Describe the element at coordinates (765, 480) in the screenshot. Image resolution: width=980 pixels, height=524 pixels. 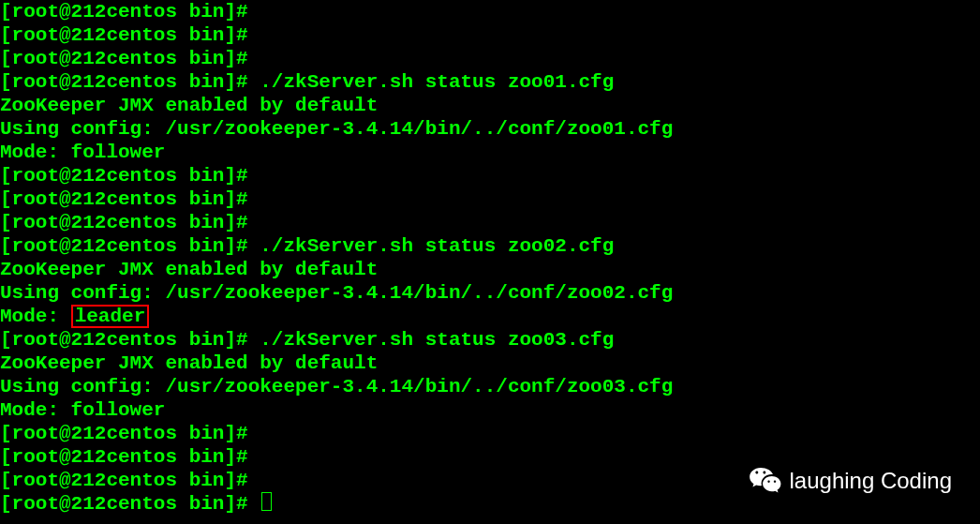
I see `wechat-icon` at that location.